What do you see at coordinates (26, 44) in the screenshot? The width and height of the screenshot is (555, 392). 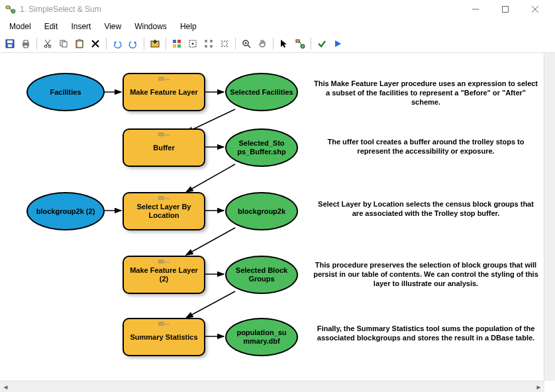 I see `print-icon` at bounding box center [26, 44].